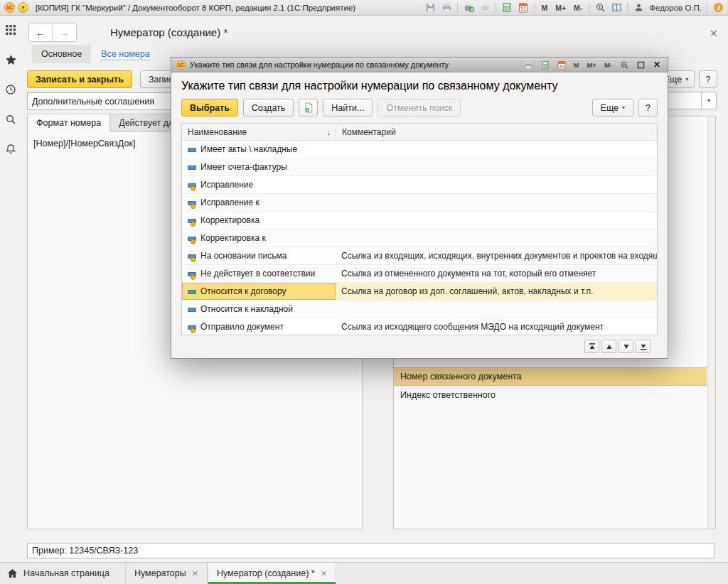  What do you see at coordinates (550, 395) in the screenshot?
I see `placeholder-item: Индекс ответственного` at bounding box center [550, 395].